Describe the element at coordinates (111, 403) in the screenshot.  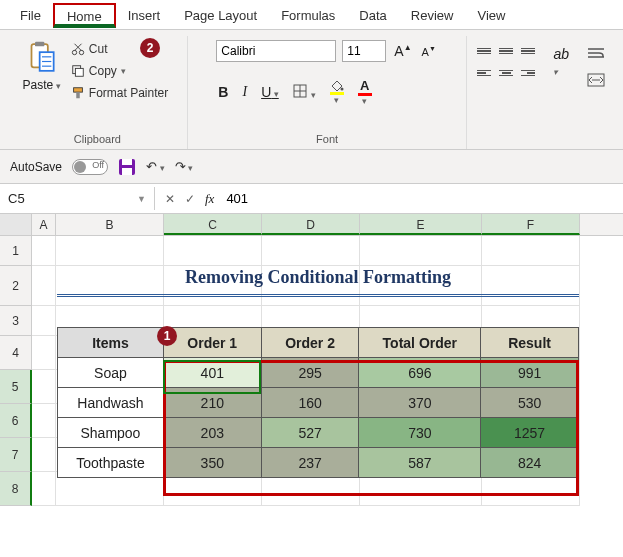
I see `cell-item: Handwash` at that location.